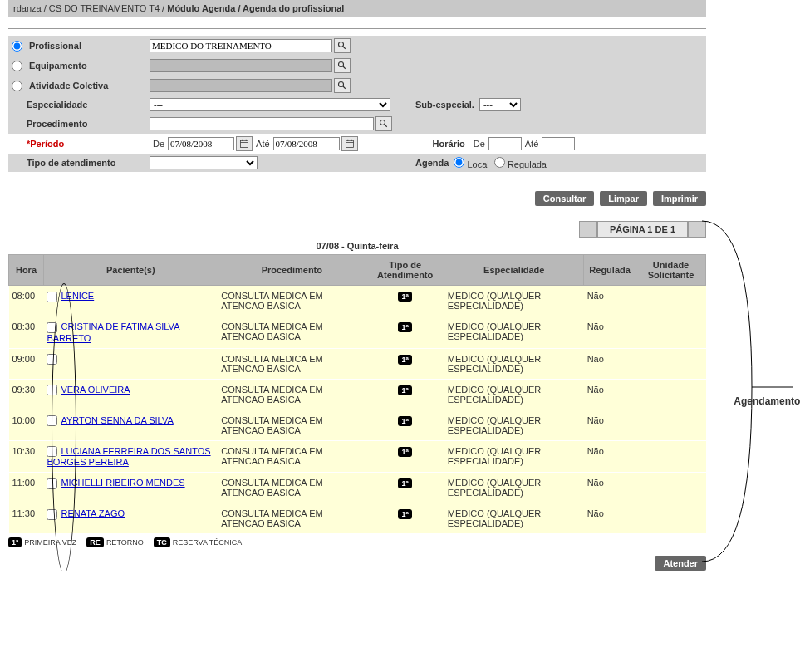 The height and width of the screenshot is (672, 800). Describe the element at coordinates (350, 144) in the screenshot. I see `calendar-ate-button` at that location.